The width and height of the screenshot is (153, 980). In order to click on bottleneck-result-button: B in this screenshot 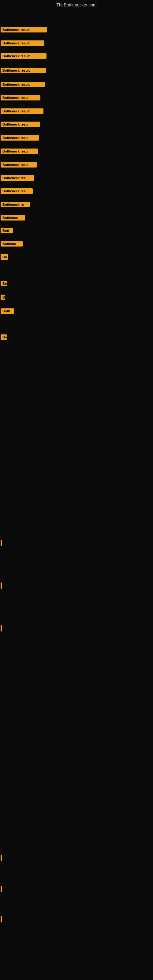, I will do `click(3, 298)`.